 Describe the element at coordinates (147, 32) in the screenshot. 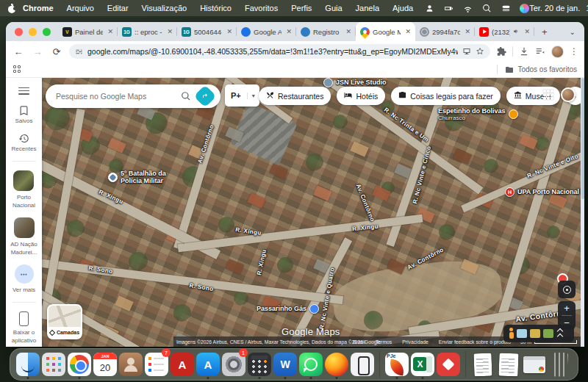

I see `browser-tab-eproc: 1G:: eproc - ✕` at that location.